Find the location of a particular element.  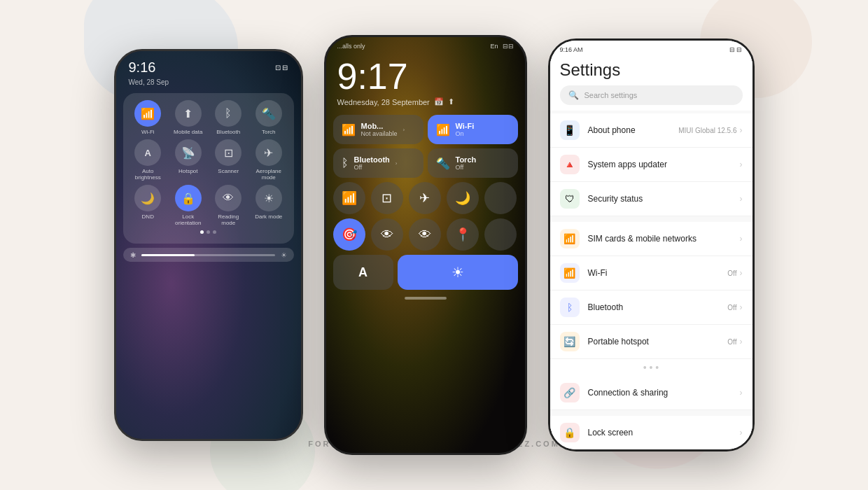

qs-reading-mode: 👁 Reading mode is located at coordinates (229, 206).